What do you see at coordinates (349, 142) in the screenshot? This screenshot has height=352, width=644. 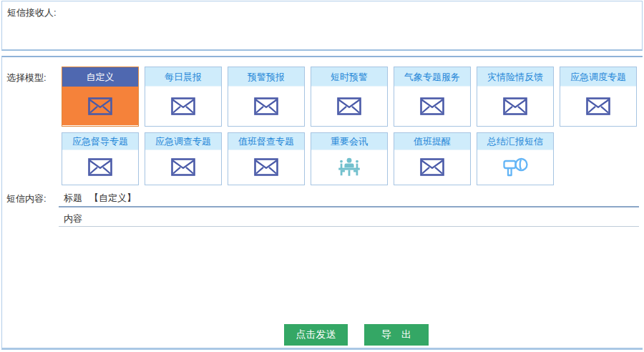 I see `template-card-title: 重要会讯` at bounding box center [349, 142].